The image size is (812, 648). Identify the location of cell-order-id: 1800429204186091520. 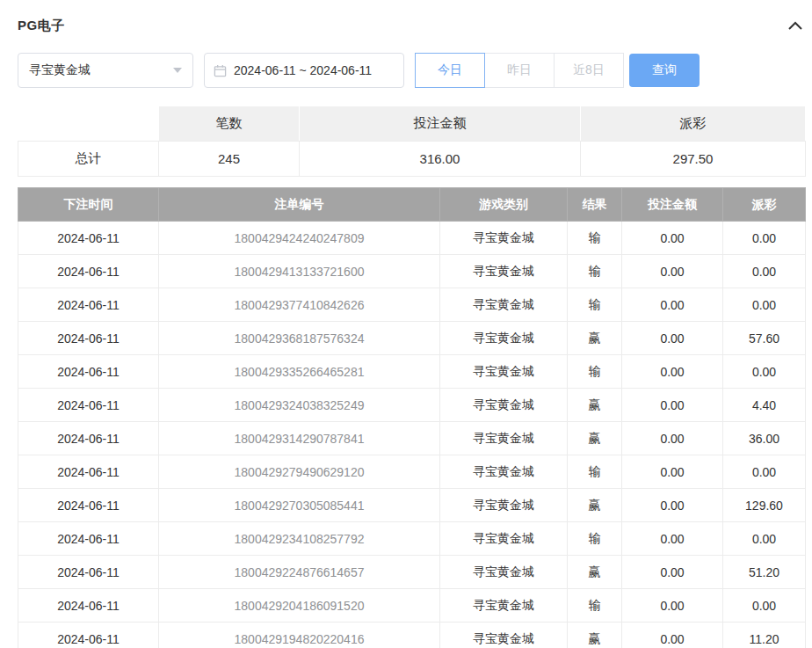
(300, 606).